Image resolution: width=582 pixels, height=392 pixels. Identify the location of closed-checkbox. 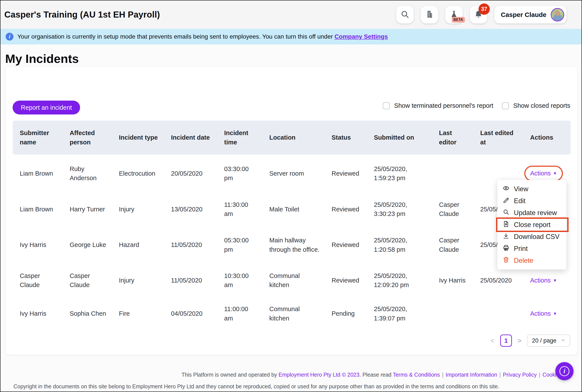
(505, 106).